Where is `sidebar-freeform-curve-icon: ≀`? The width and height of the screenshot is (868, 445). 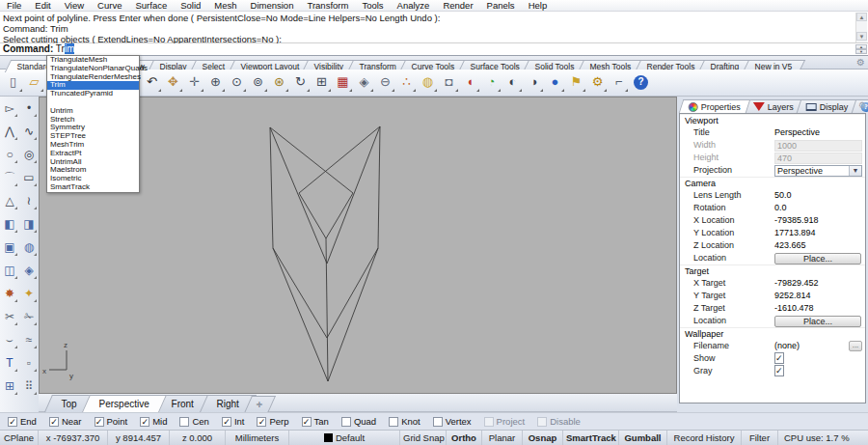 sidebar-freeform-curve-icon: ≀ is located at coordinates (29, 201).